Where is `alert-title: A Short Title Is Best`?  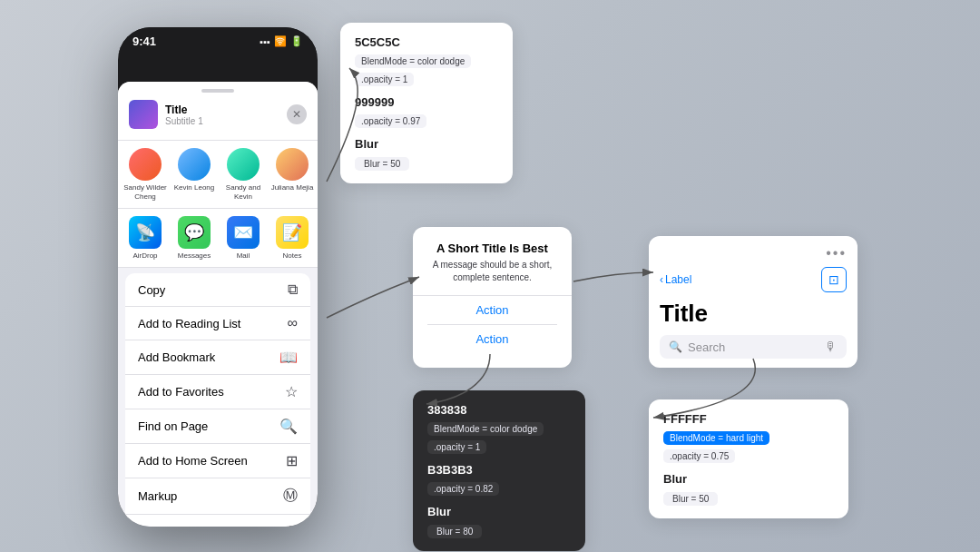
alert-title: A Short Title Is Best is located at coordinates (492, 249).